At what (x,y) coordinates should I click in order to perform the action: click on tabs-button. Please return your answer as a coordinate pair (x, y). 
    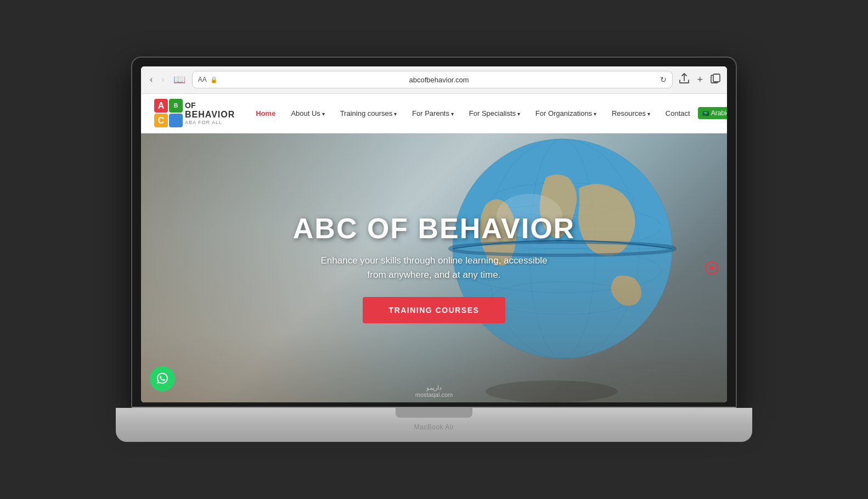
    Looking at the image, I should click on (715, 80).